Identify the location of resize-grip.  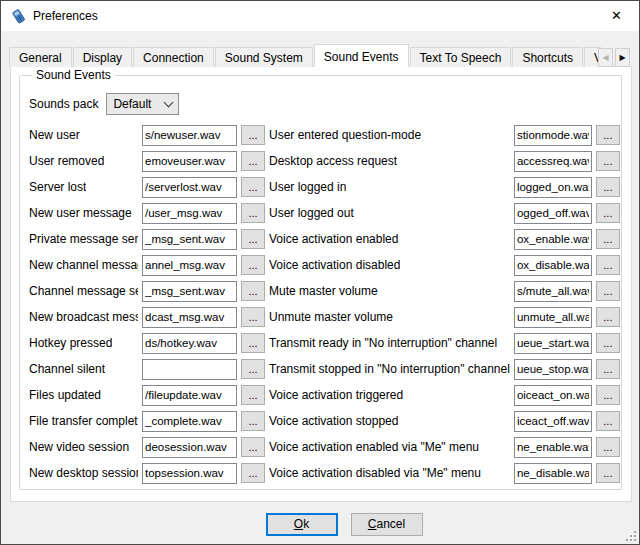
(630, 536).